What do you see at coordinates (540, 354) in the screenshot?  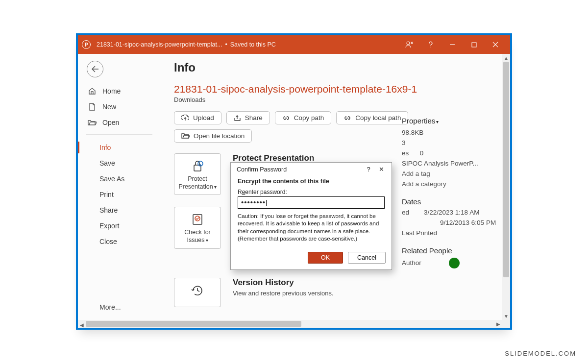 I see `watermark: SLIDEMODEL.COM` at bounding box center [540, 354].